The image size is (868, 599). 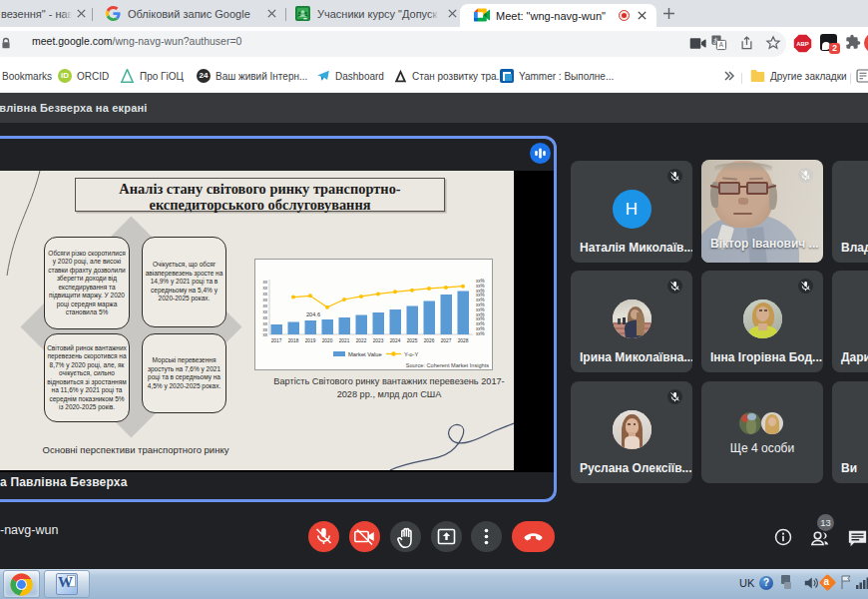 I want to click on svg-text: 2026, so click(x=429, y=341).